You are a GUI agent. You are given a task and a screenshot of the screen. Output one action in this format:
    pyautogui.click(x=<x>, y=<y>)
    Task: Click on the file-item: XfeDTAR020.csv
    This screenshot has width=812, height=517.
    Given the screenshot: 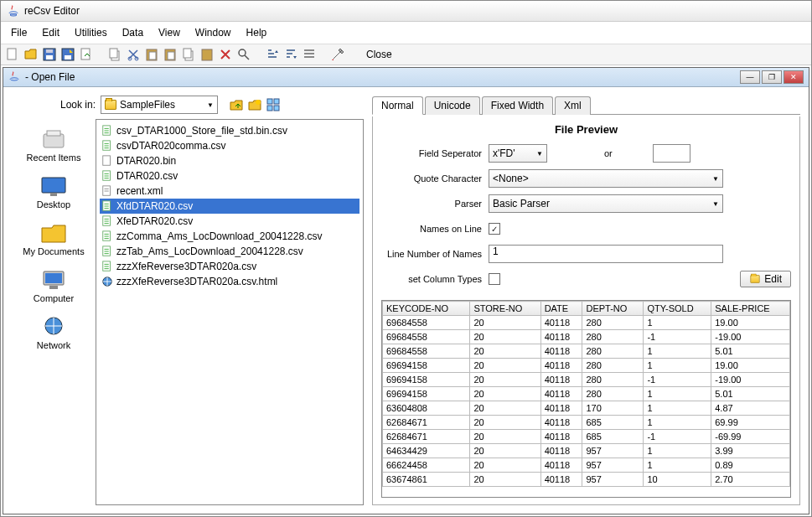 What is the action you would take?
    pyautogui.click(x=230, y=221)
    